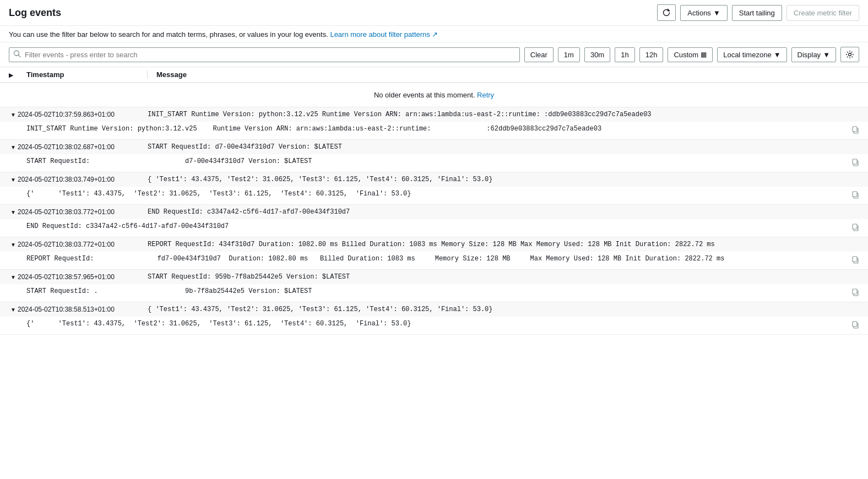  Describe the element at coordinates (814, 55) in the screenshot. I see `display-button: Display ▼` at that location.